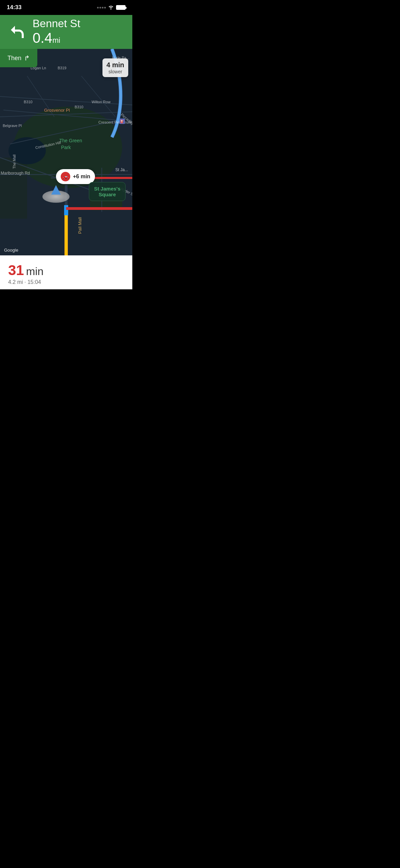 Image resolution: width=400 pixels, height=868 pixels. Describe the element at coordinates (15, 173) in the screenshot. I see `svg-text: Marlborough Rd` at that location.